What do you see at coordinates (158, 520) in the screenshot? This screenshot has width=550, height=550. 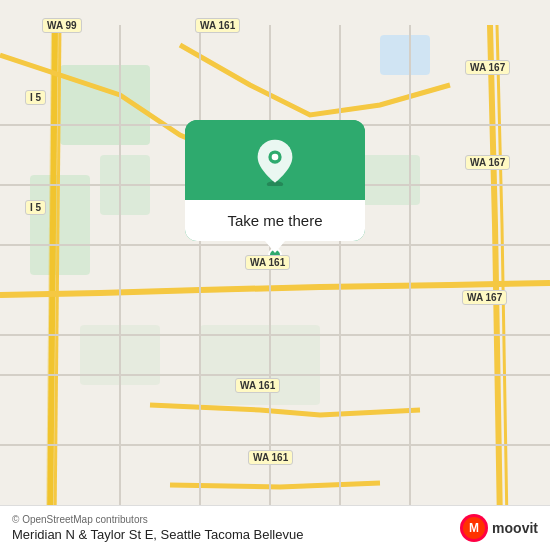 I see `attribution-text: © OpenStreetMap contributors` at bounding box center [158, 520].